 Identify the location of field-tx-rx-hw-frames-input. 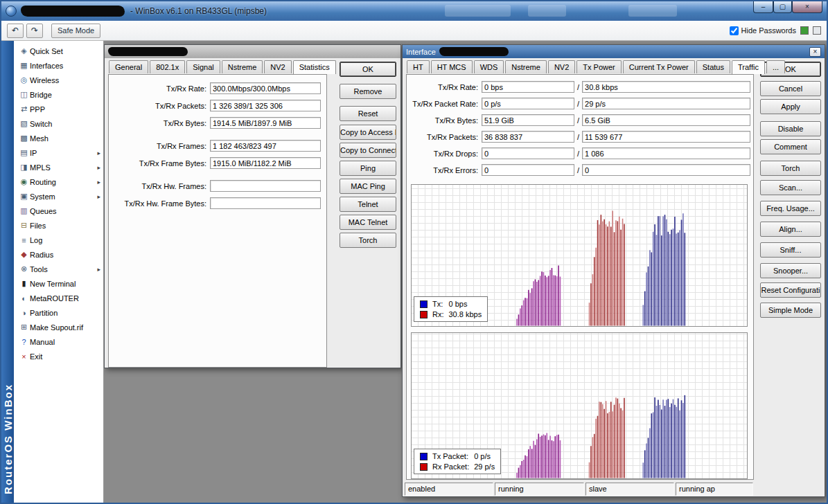
(265, 186).